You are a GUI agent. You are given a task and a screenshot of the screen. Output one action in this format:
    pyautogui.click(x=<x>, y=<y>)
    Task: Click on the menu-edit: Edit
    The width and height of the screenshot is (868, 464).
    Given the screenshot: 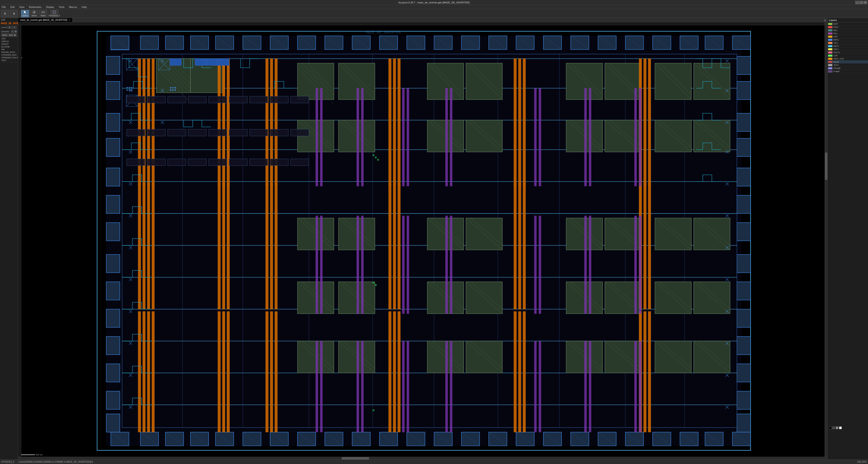 What is the action you would take?
    pyautogui.click(x=12, y=7)
    